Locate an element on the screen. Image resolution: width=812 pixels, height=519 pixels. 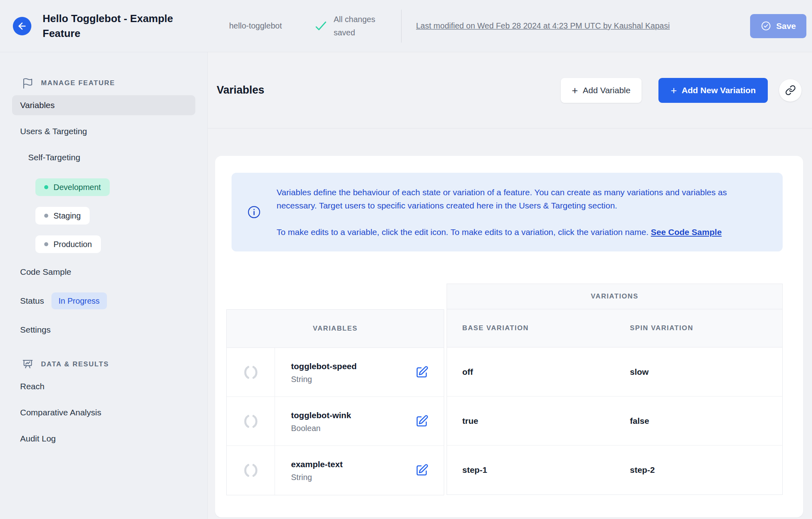
table-left-section: VARIABLES togglebot- is located at coordinates (335, 390).